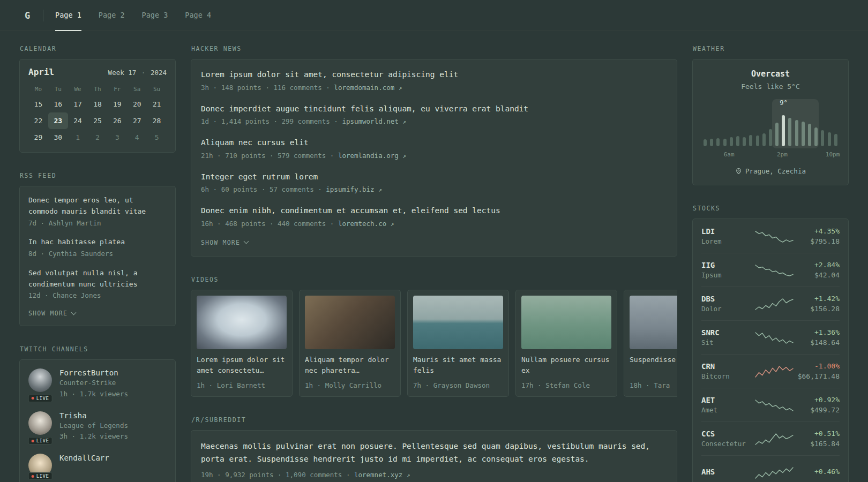 This screenshot has height=482, width=868. I want to click on weather-location: Prague, Czechia, so click(770, 171).